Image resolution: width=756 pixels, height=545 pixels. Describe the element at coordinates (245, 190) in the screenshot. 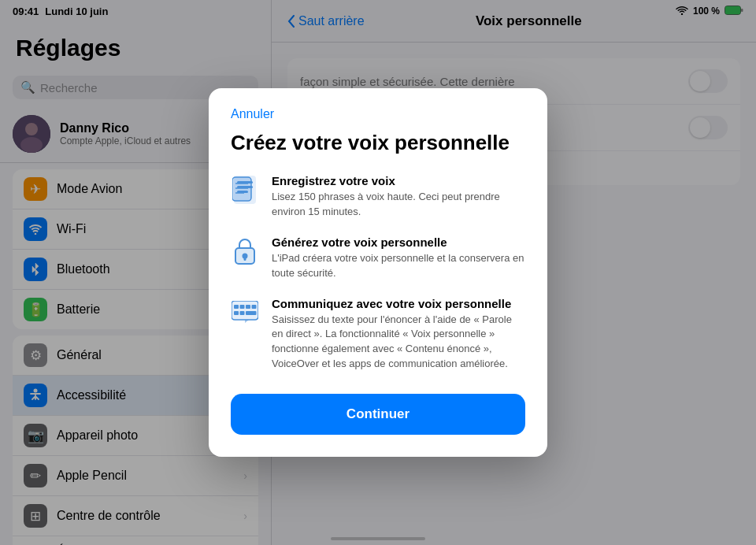

I see `record-icon` at that location.